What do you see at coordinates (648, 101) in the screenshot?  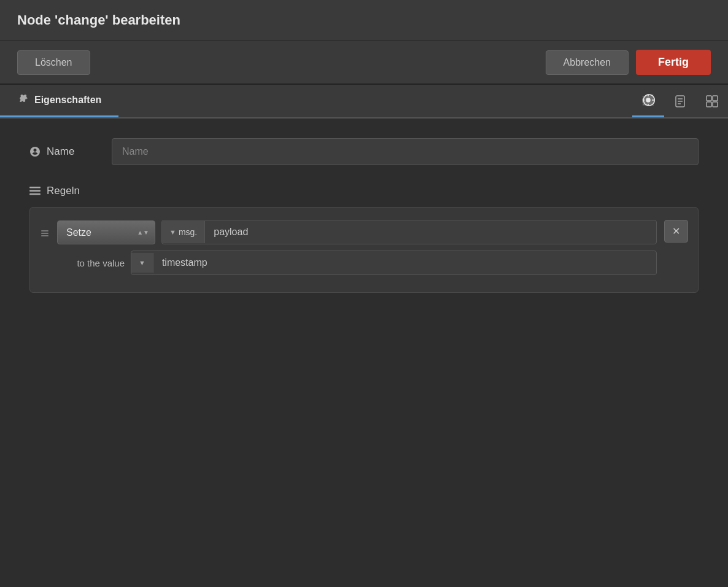 I see `tab-icon-settings` at bounding box center [648, 101].